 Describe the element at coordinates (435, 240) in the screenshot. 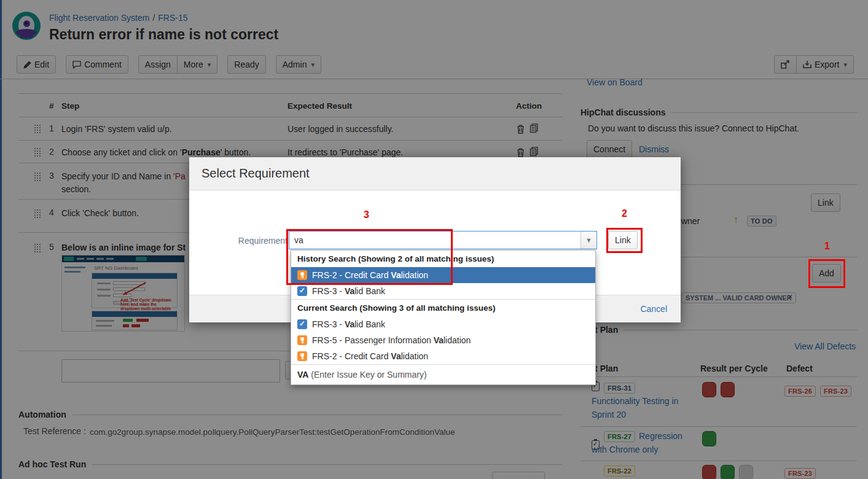

I see `requirement-input` at that location.